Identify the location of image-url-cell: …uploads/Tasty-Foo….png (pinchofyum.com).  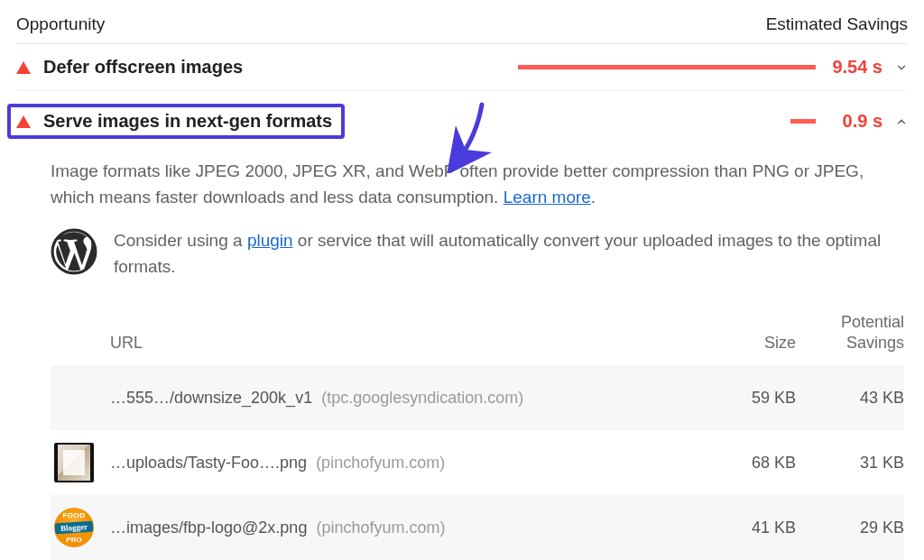
(397, 464).